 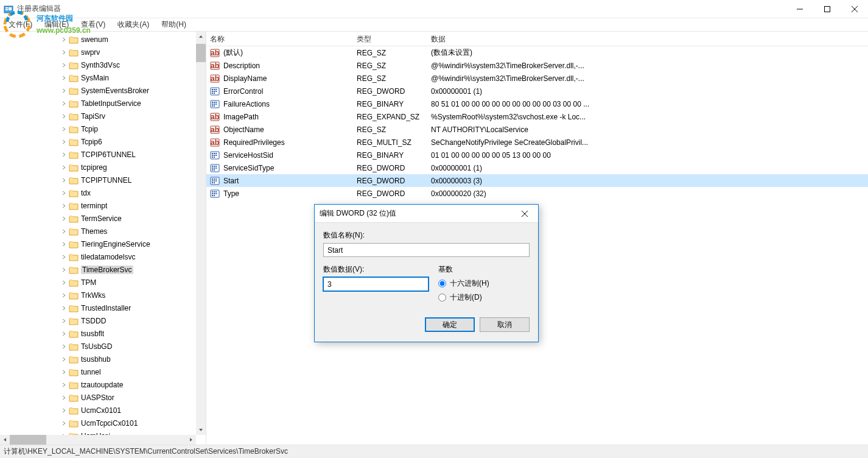 What do you see at coordinates (537, 104) in the screenshot?
I see `list-row: FailureActionsREG_BINARY80 51 01 00 00 0…` at bounding box center [537, 104].